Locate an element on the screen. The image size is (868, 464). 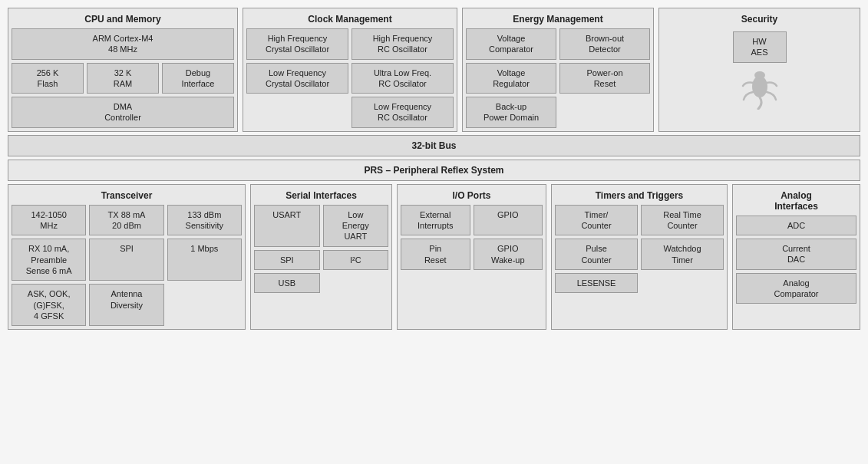
lf-rc-box: Low Frequency RC Oscillator is located at coordinates (402, 112).